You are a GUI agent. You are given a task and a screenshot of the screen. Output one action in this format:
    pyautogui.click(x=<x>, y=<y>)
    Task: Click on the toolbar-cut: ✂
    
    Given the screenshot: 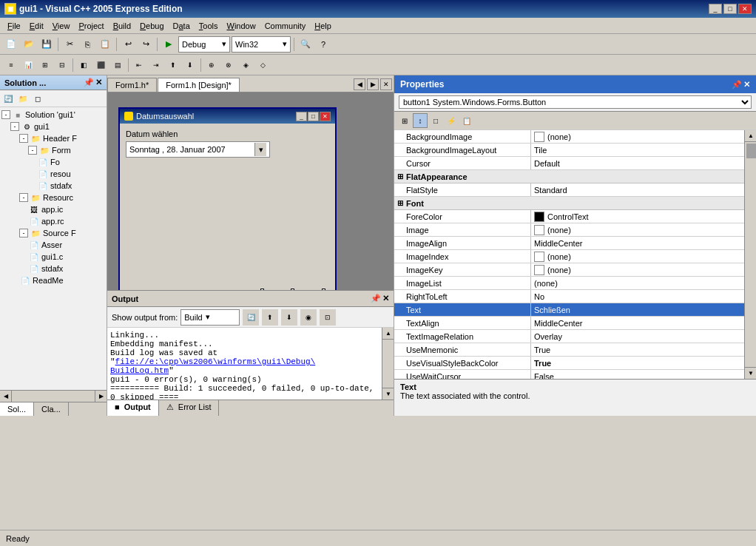 What is the action you would take?
    pyautogui.click(x=70, y=44)
    